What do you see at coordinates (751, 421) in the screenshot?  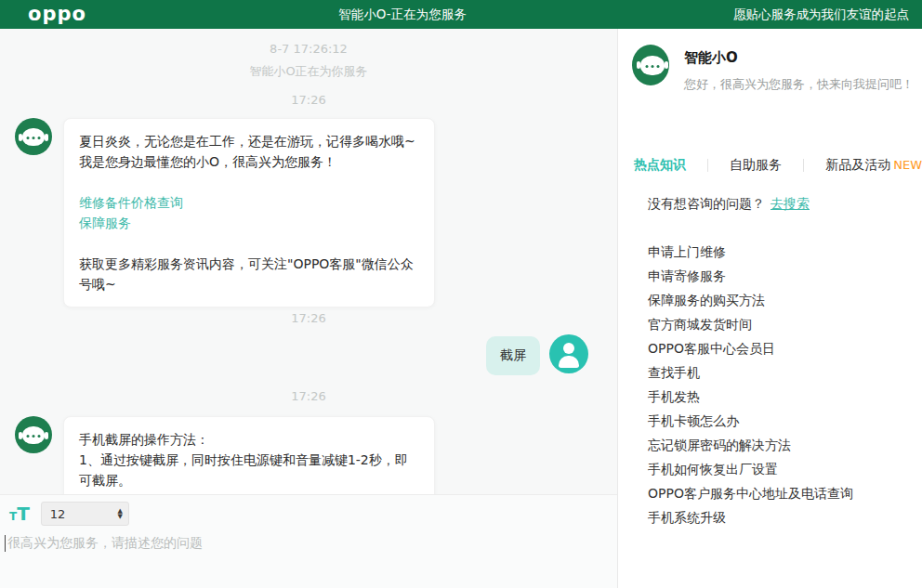 I see `faq-item: 手机卡顿怎么办` at bounding box center [751, 421].